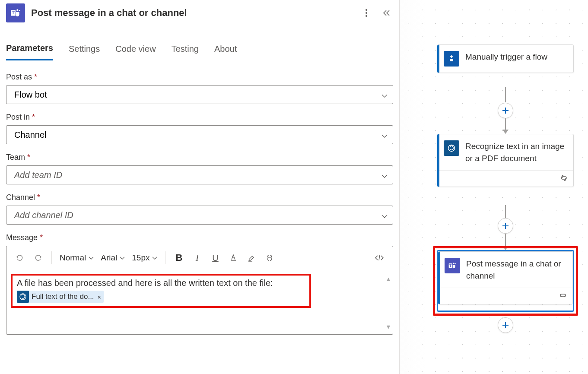  What do you see at coordinates (200, 209) in the screenshot?
I see `field-channel: Channel * Add channel ID` at bounding box center [200, 209].